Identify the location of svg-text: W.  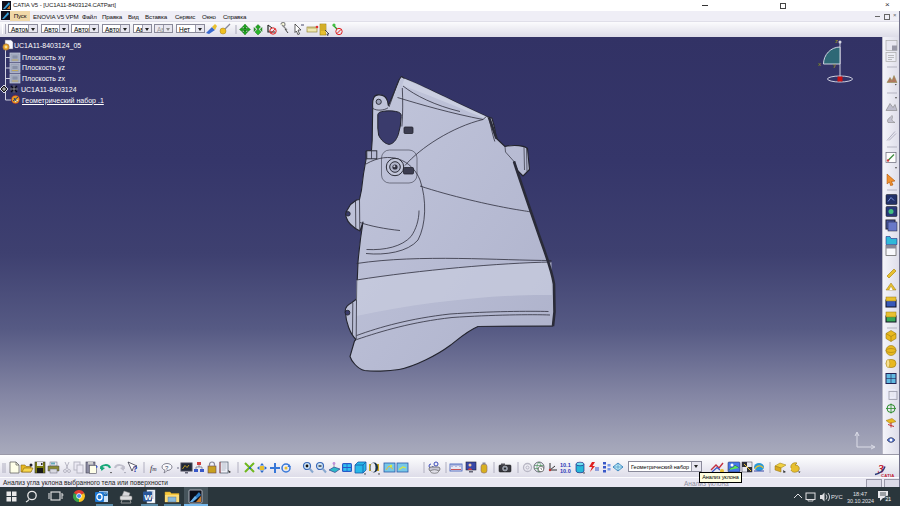
(148, 498).